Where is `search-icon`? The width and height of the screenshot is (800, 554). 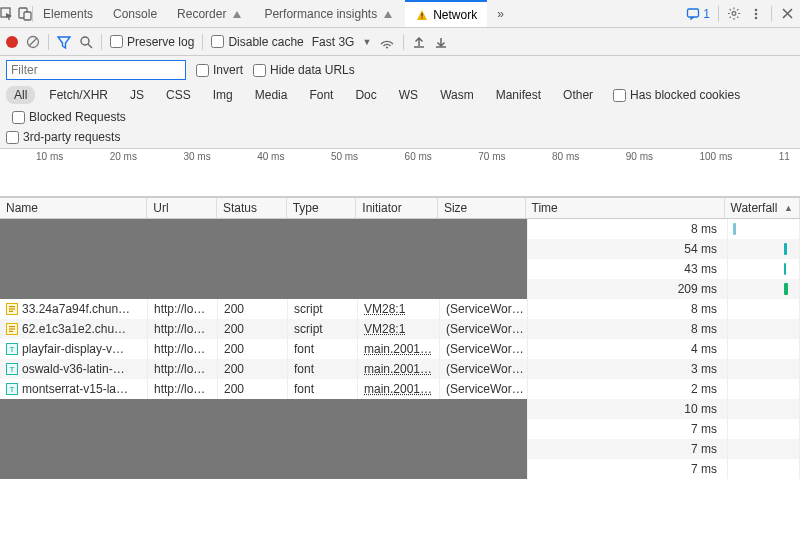
search-icon is located at coordinates (86, 42).